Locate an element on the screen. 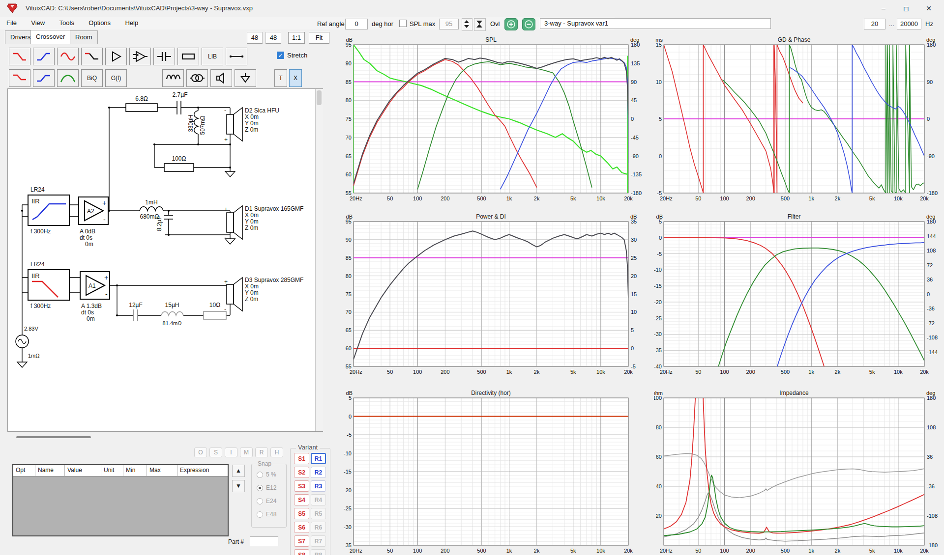  biquad-button: BiQ is located at coordinates (92, 78).